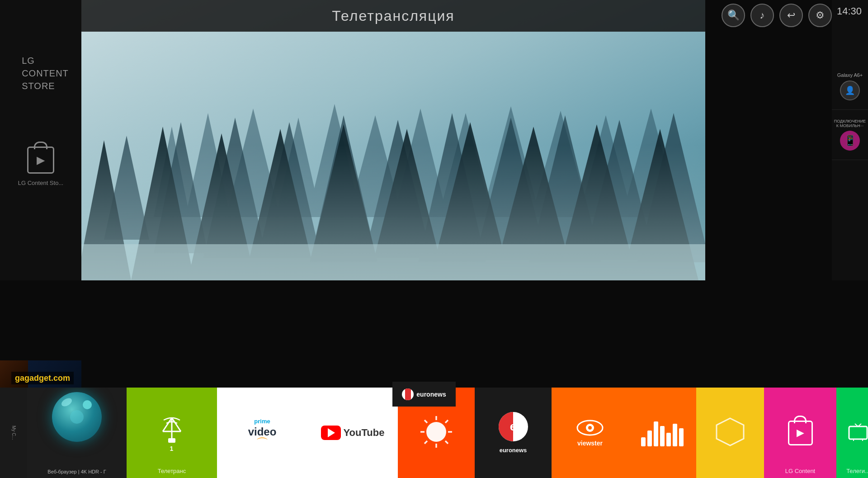 This screenshot has width=868, height=478. What do you see at coordinates (393, 16) in the screenshot?
I see `header-bar: Телетрансляция` at bounding box center [393, 16].